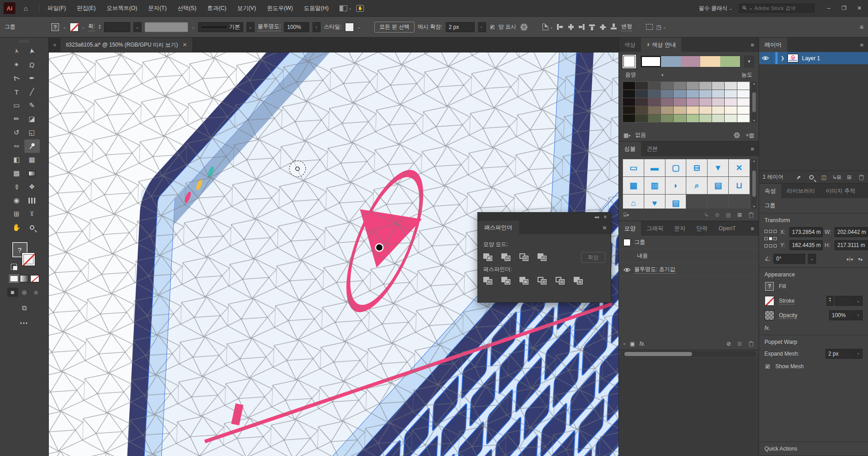  I want to click on symbols-menu-icon: ≡, so click(752, 149).